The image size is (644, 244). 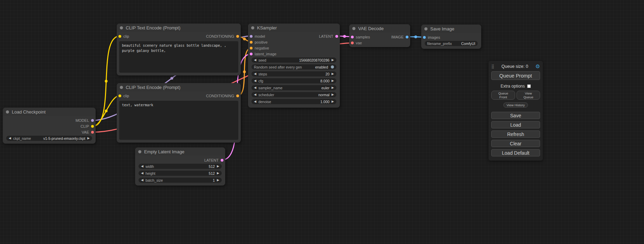 I want to click on load-default-button: Load Default, so click(x=515, y=153).